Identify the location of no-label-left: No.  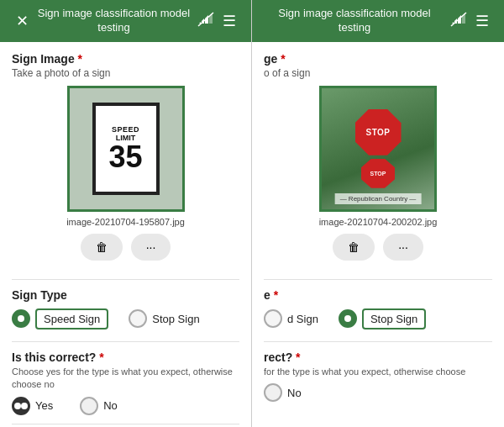
(111, 405).